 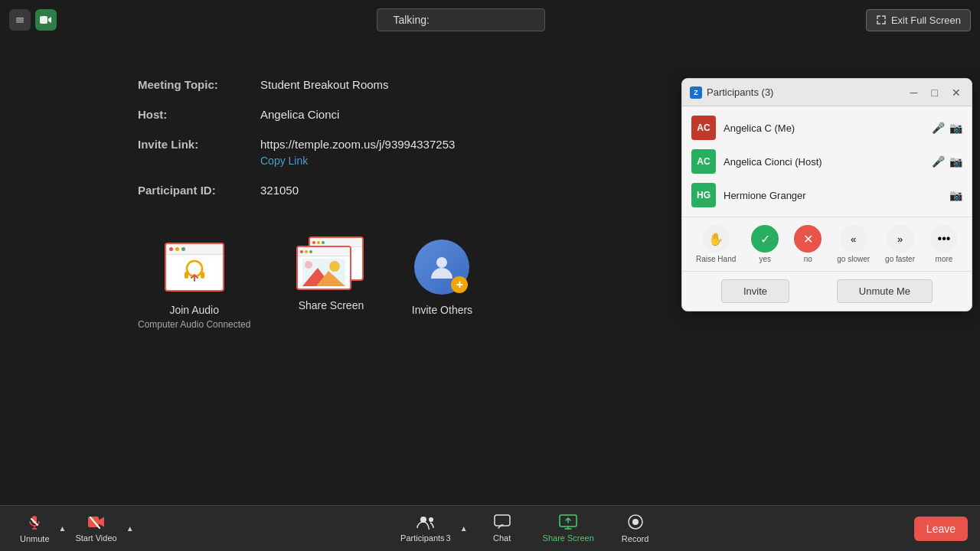 What do you see at coordinates (332, 305) in the screenshot?
I see `share-screen-label: Share Screen` at bounding box center [332, 305].